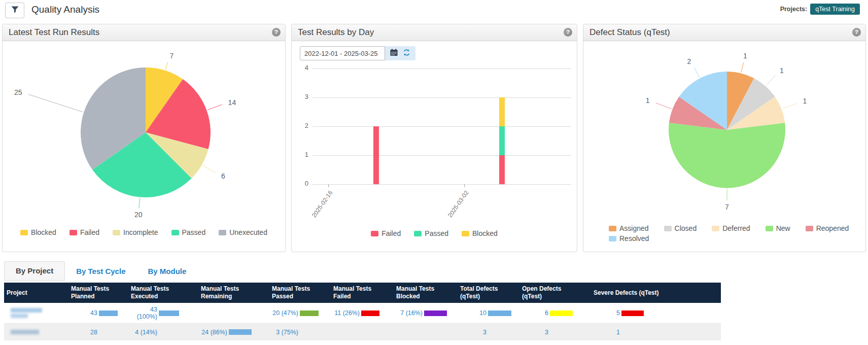  I want to click on cell-value-link: 7 (16%), so click(409, 313).